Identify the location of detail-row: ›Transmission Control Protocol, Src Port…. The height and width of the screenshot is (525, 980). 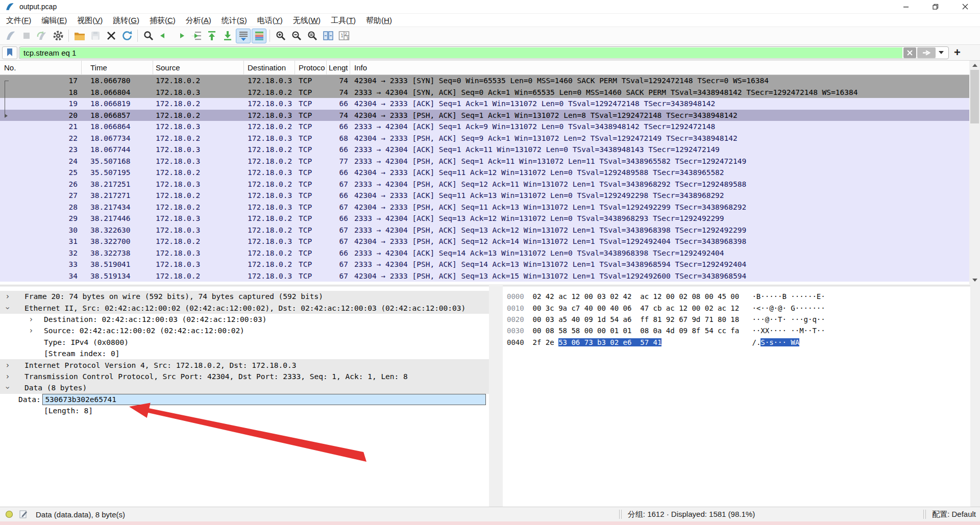
(244, 377).